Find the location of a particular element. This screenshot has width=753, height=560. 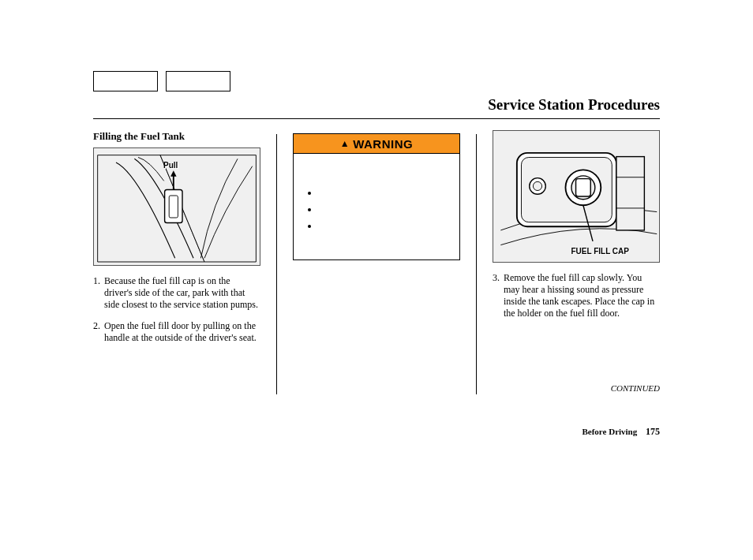

step-number: 3. is located at coordinates (498, 296).